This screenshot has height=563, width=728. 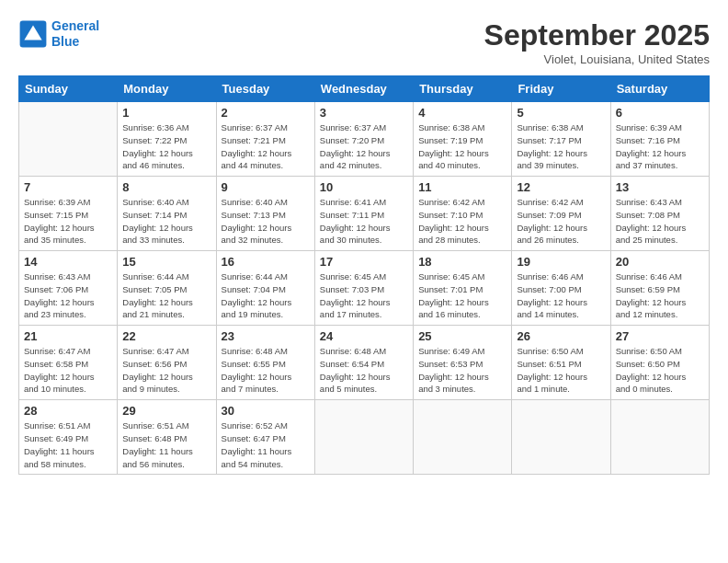 What do you see at coordinates (266, 410) in the screenshot?
I see `day-number: 30` at bounding box center [266, 410].